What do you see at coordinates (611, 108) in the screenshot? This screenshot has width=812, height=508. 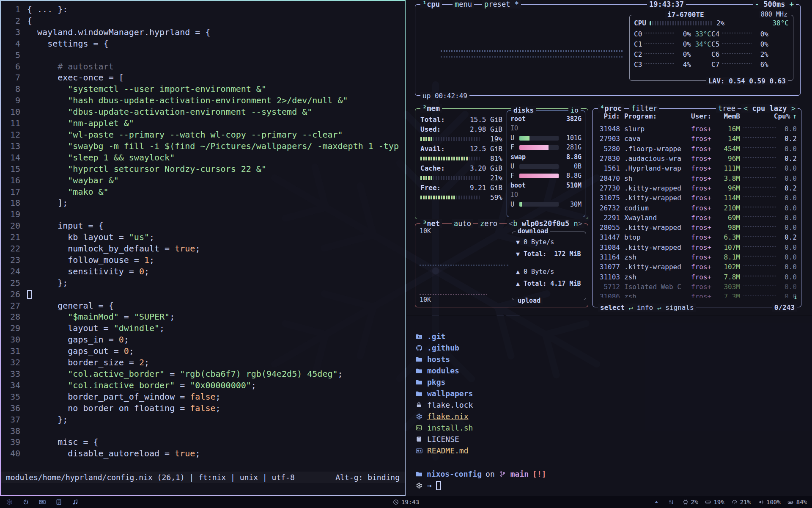 I see `proc-box-title: ⁴proc` at bounding box center [611, 108].